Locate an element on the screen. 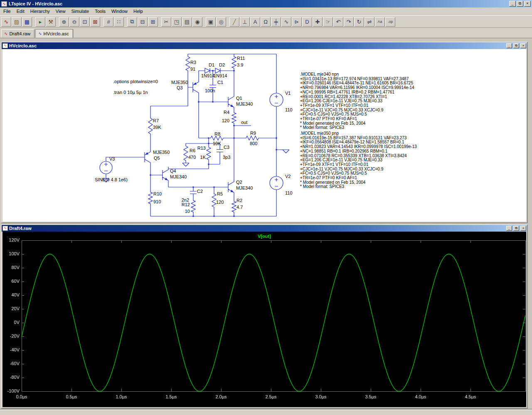  inductor-button: ∿ is located at coordinates (286, 22).